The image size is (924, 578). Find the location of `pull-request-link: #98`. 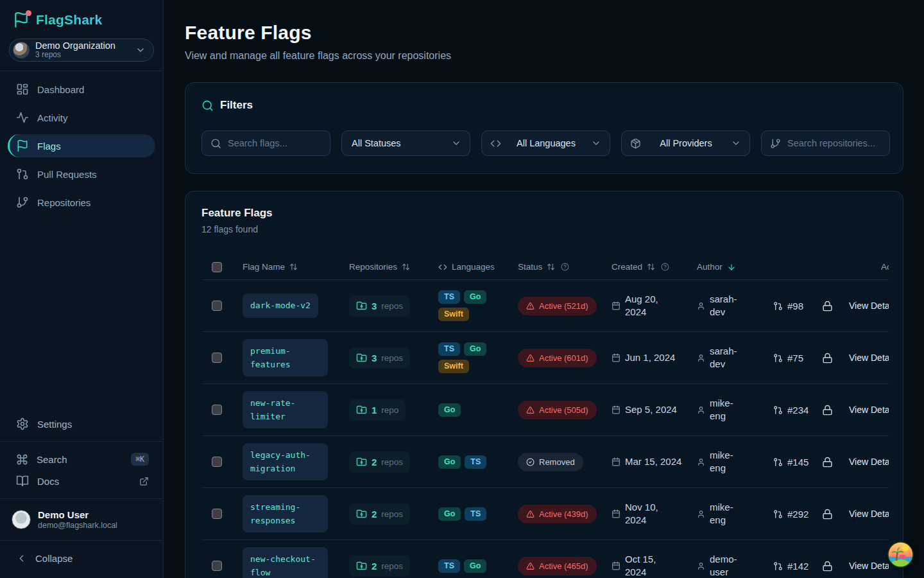

pull-request-link: #98 is located at coordinates (788, 306).